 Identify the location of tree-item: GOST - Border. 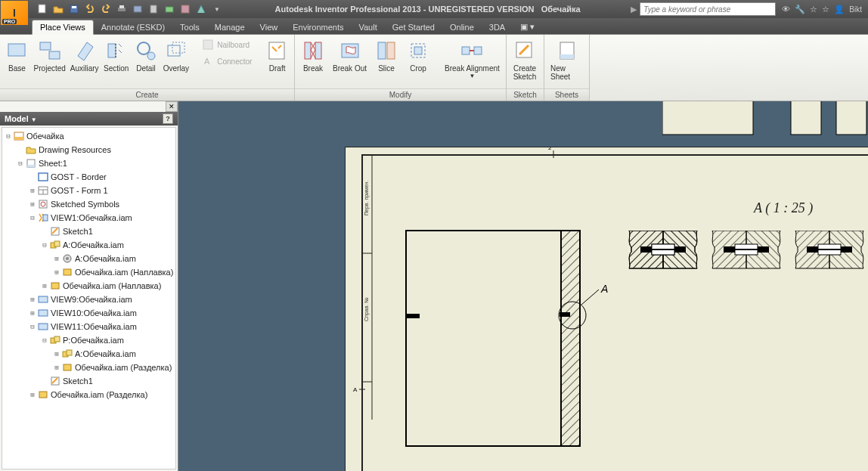
(89, 177).